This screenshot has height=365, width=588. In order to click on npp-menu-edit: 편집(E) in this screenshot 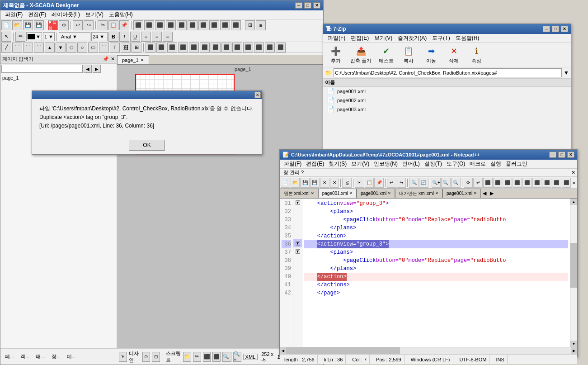, I will do `click(315, 164)`.